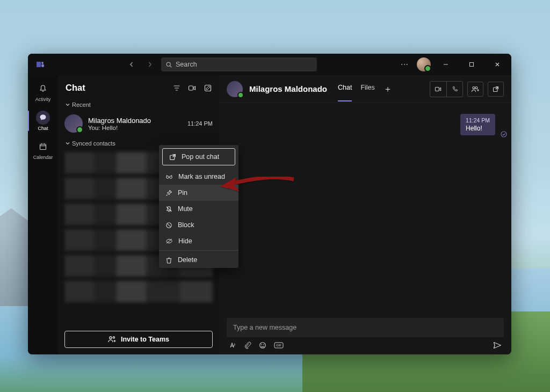  Describe the element at coordinates (478, 125) in the screenshot. I see `sent-message: 11:24 PM Hello!` at that location.